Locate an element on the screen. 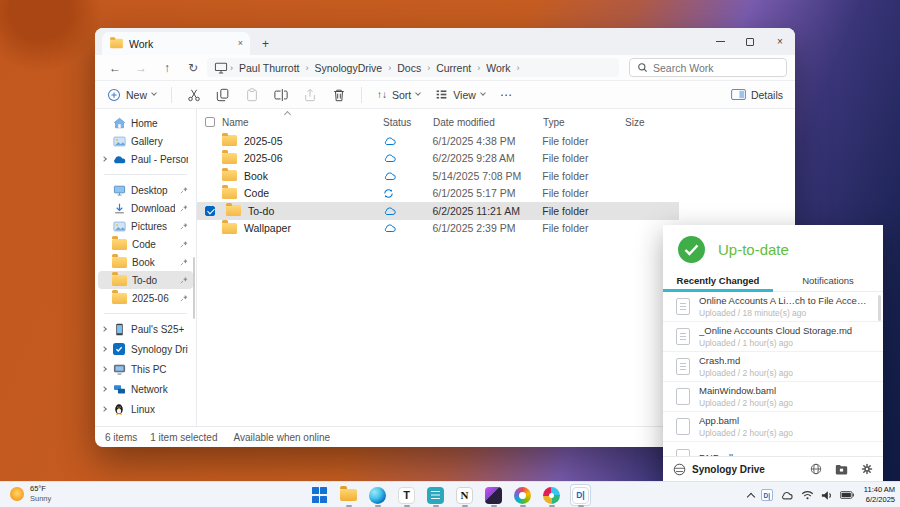  column-header-type: Type is located at coordinates (584, 122).